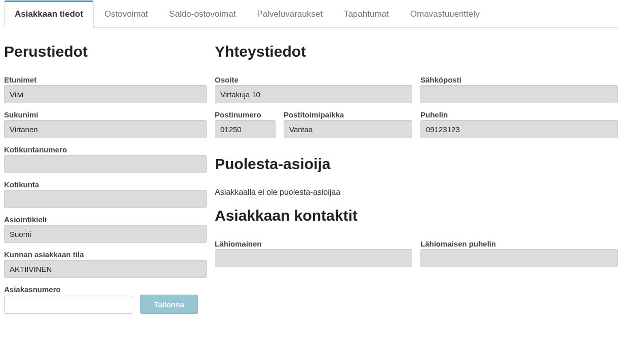 The width and height of the screenshot is (622, 364). I want to click on input-sukunimi, so click(105, 129).